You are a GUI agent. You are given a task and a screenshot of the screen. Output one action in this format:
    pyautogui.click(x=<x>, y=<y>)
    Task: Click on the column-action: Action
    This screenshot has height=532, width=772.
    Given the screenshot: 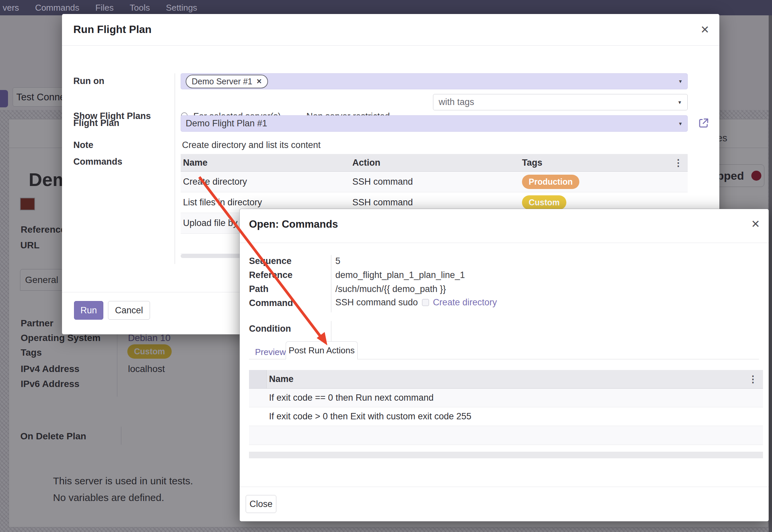 What is the action you would take?
    pyautogui.click(x=437, y=163)
    